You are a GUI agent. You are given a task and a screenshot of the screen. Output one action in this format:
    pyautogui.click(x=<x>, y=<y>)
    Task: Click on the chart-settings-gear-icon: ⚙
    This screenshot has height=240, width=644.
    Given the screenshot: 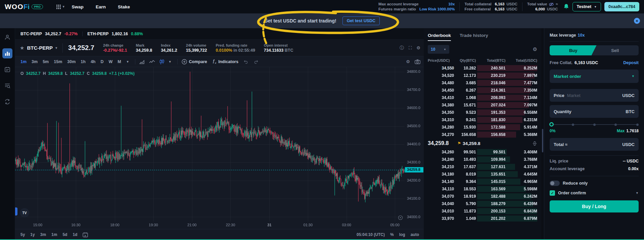 What is the action you would take?
    pyautogui.click(x=408, y=62)
    